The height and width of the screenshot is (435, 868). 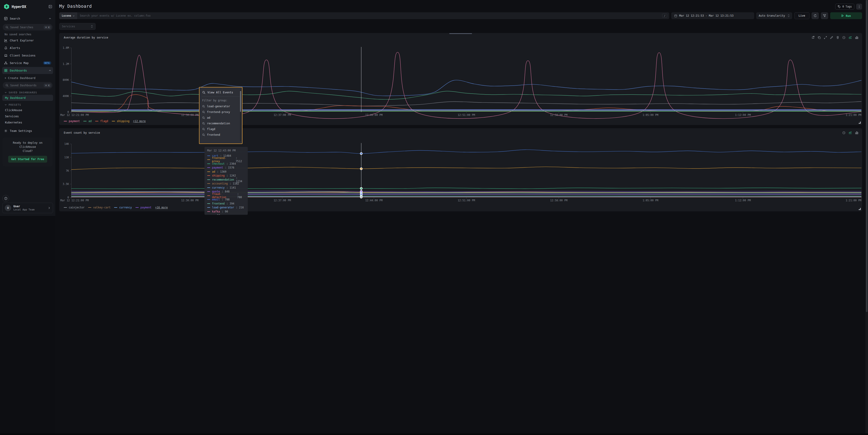 I want to click on y-tick-label: 400K, so click(x=66, y=96).